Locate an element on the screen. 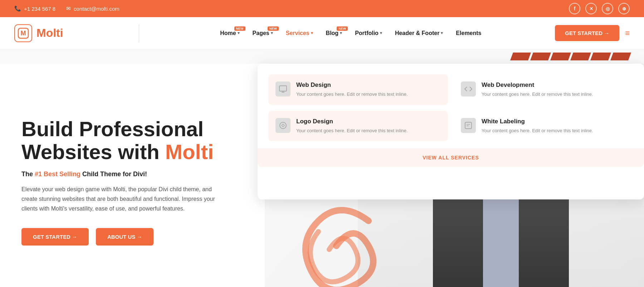  nav-pages: Pages NEW ▾ is located at coordinates (263, 33).